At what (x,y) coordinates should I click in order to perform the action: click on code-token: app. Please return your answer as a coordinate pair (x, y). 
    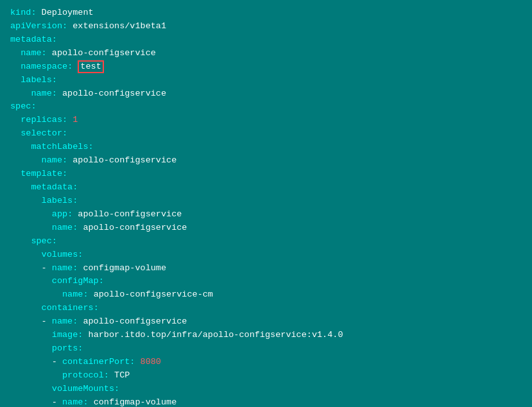
    Looking at the image, I should click on (39, 214).